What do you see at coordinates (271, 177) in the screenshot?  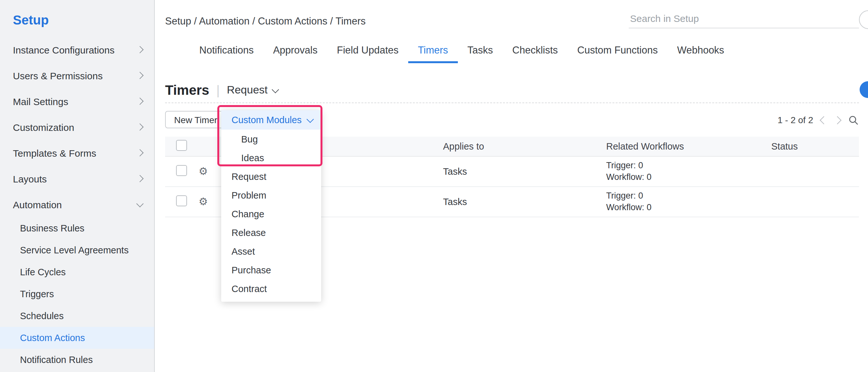 I see `dropdown-item-request: Request` at bounding box center [271, 177].